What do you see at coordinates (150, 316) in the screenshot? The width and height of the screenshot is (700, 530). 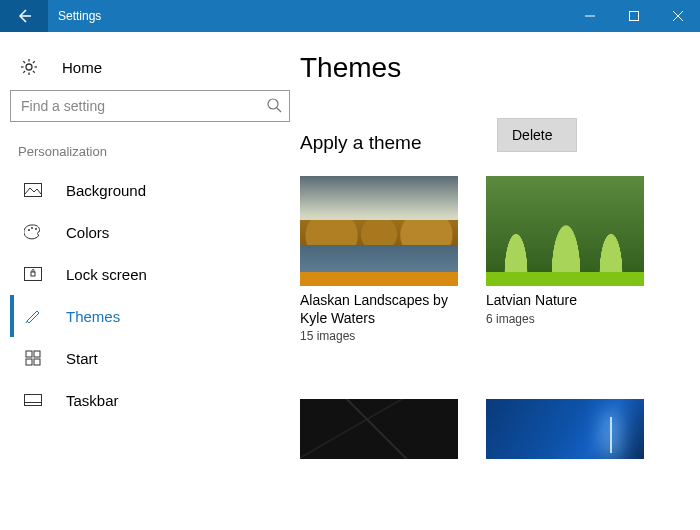 I see `sidebar-item-themes: Themes` at bounding box center [150, 316].